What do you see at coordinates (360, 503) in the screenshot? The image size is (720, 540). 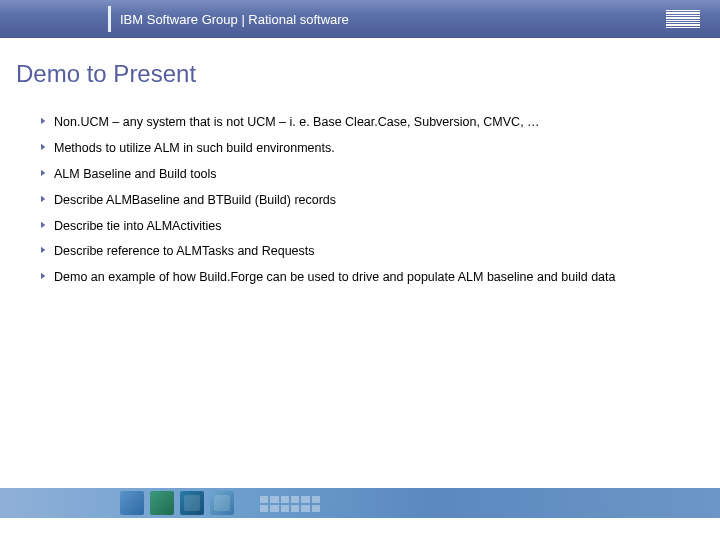 I see `footer-stripe` at bounding box center [360, 503].